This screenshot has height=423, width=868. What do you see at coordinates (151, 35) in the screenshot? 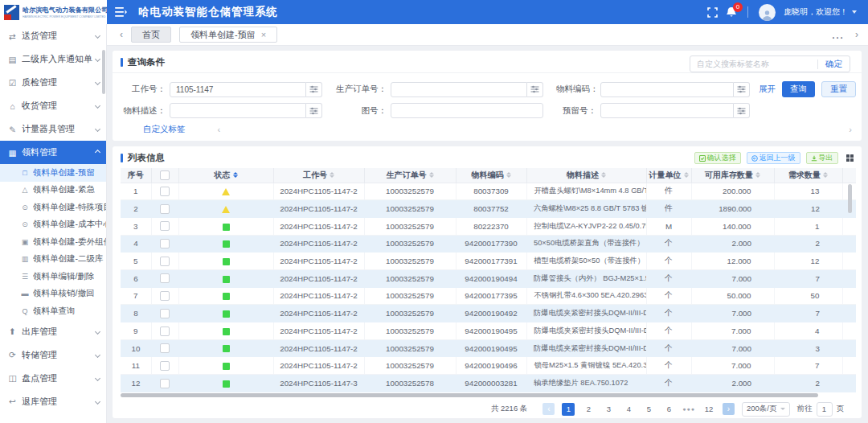
I see `tab-home: 首页` at bounding box center [151, 35].